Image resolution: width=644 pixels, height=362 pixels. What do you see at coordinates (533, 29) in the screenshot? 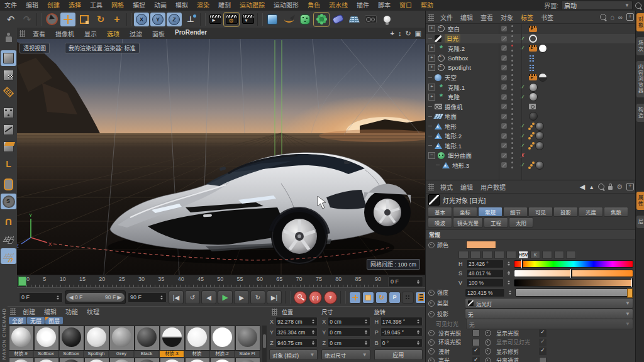
I see `render-tag-icon` at bounding box center [533, 29].